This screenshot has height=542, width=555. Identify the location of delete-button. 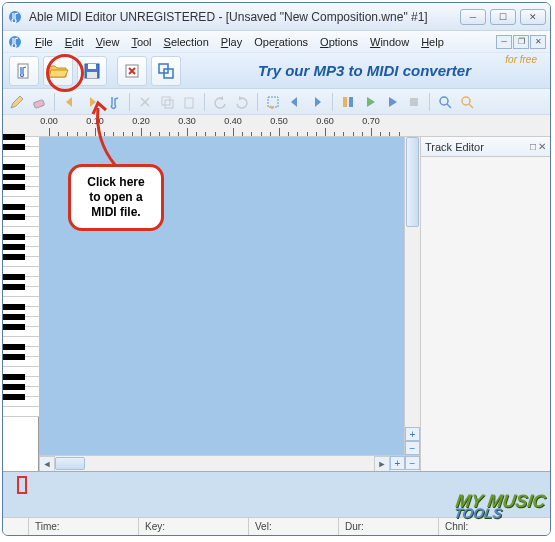
(132, 71).